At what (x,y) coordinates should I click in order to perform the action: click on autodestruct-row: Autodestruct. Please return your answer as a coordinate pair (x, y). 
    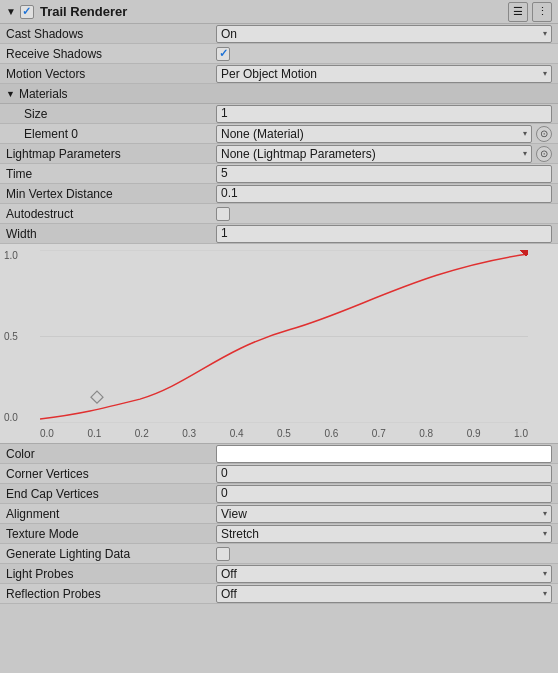
    Looking at the image, I should click on (279, 214).